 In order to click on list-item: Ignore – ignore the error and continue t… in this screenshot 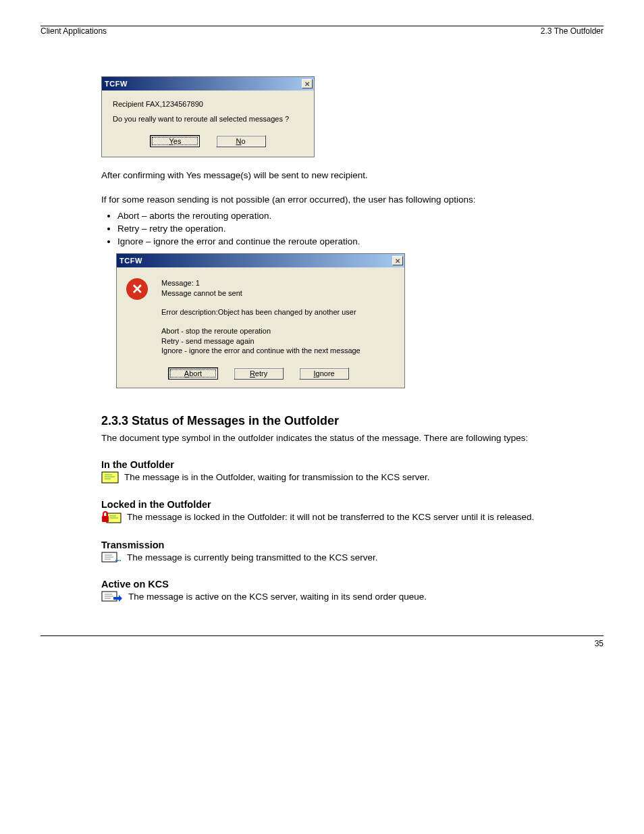, I will do `click(347, 242)`.